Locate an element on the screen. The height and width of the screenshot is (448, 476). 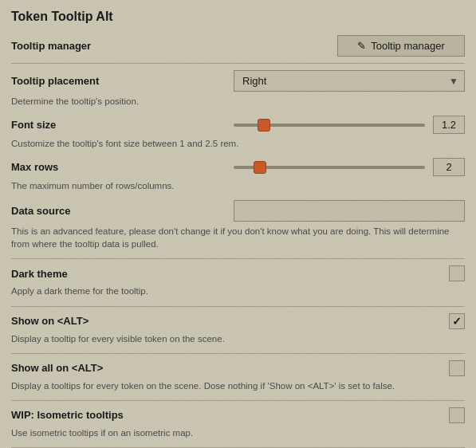
tooltip-placement-select: Right Left Top Bottom Auto is located at coordinates (349, 81).